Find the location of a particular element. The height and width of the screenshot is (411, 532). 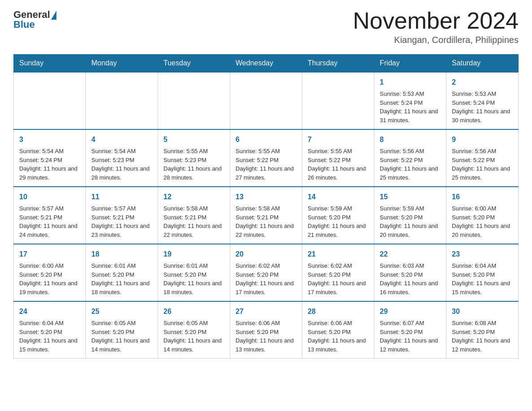

day-number: 6 is located at coordinates (266, 140).